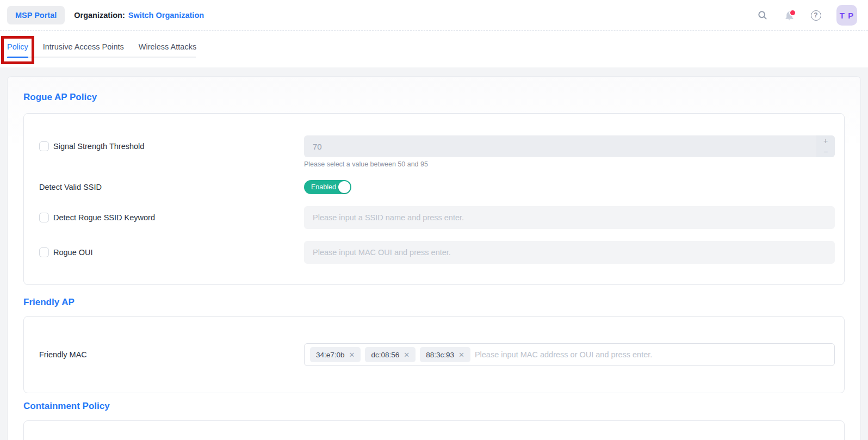 The image size is (868, 440). What do you see at coordinates (569, 164) in the screenshot?
I see `signal-strength-helper-text: Please select a value between 50 and 95` at bounding box center [569, 164].